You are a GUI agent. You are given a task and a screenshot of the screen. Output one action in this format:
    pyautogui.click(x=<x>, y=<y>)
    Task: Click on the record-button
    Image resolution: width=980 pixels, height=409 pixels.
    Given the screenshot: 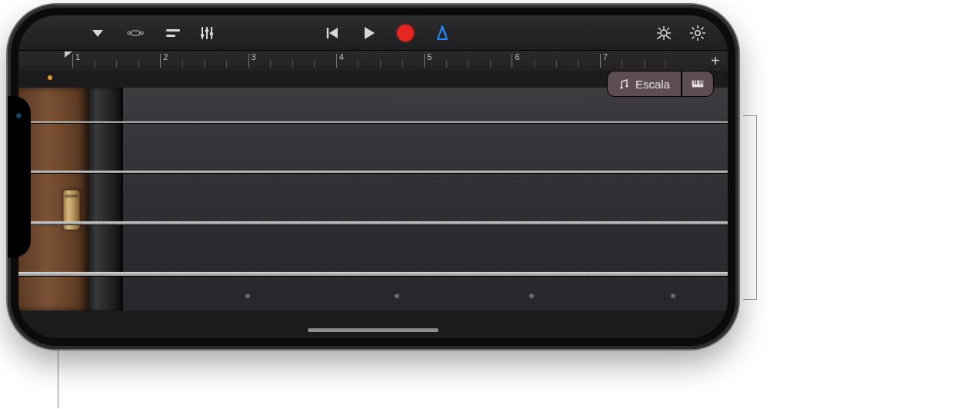 What is the action you would take?
    pyautogui.click(x=405, y=33)
    